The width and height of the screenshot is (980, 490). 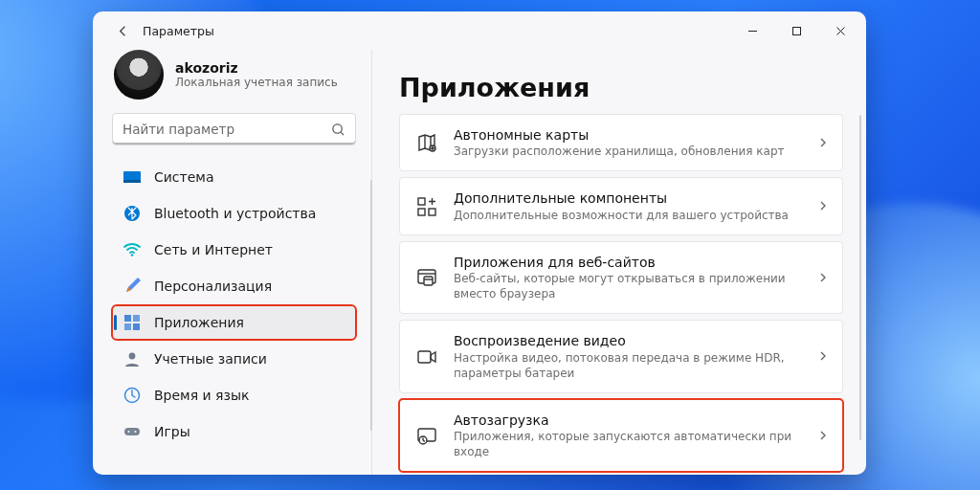 I want to click on video-icon, so click(x=427, y=357).